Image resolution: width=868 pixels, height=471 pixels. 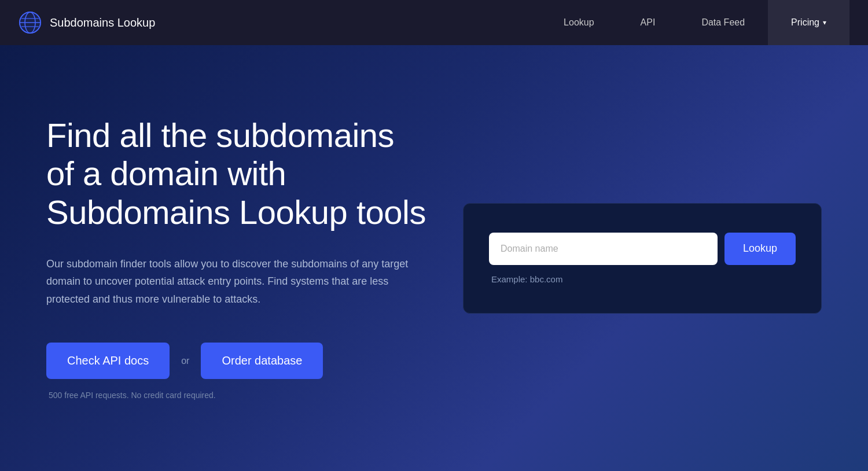 I want to click on lookup-button: Lookup, so click(x=760, y=249).